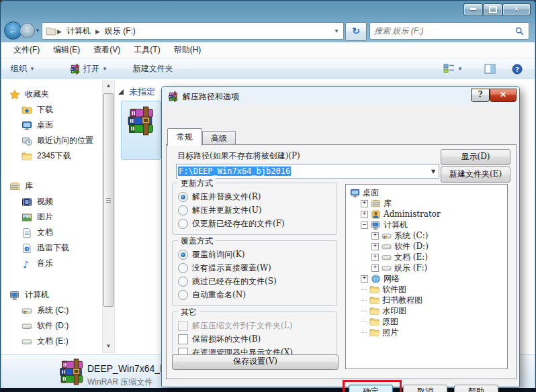  I want to click on scrollbar-thumb, so click(109, 200).